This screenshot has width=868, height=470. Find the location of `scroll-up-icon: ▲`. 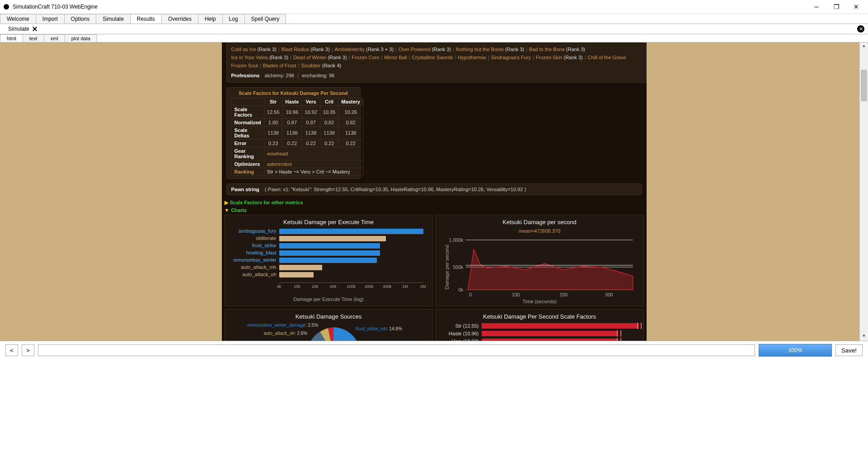

scroll-up-icon: ▲ is located at coordinates (864, 47).